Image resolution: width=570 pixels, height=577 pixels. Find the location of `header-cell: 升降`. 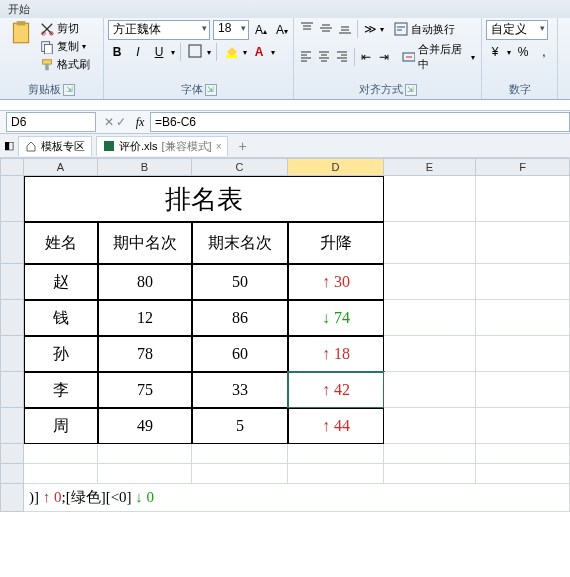

header-cell: 升降 is located at coordinates (336, 243).